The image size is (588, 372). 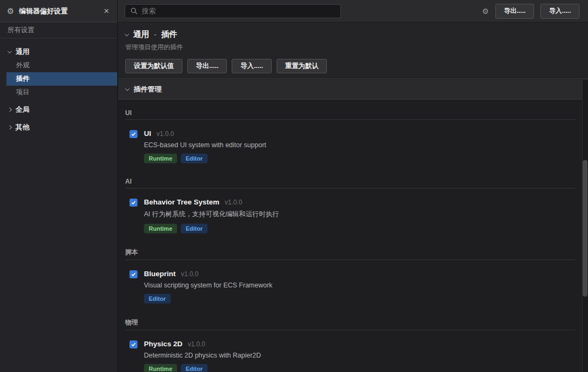 I want to click on plugin-management-header: 插件管理, so click(x=353, y=90).